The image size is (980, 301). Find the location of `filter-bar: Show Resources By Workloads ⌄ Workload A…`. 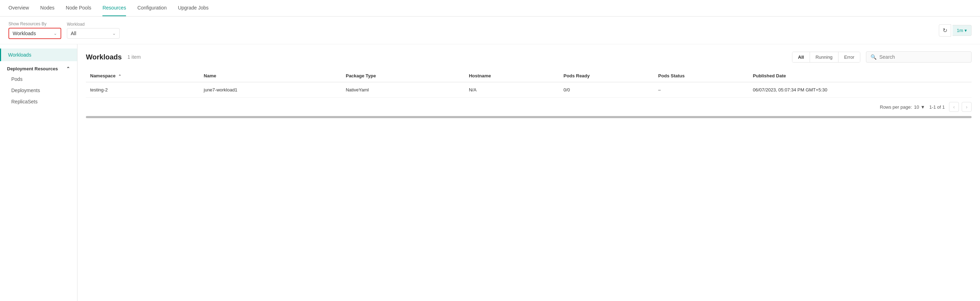

filter-bar: Show Resources By Workloads ⌄ Workload A… is located at coordinates (490, 30).